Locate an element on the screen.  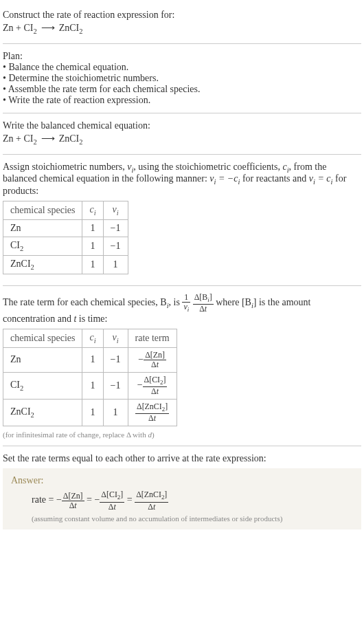
answer-box: Answer: rate = −Δ[Zn]Δt = −Δ[CI2]Δt = Δ[… is located at coordinates (182, 499).